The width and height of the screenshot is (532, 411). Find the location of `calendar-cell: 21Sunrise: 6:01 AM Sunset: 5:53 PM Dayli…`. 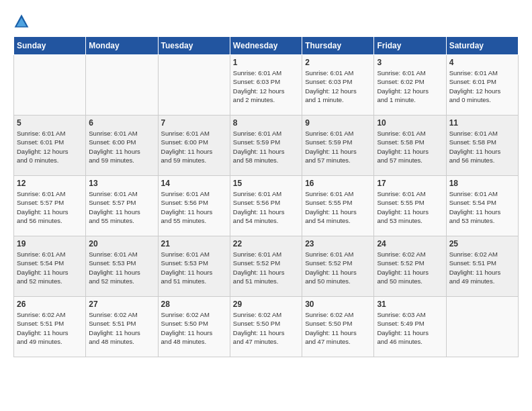

calendar-cell: 21Sunrise: 6:01 AM Sunset: 5:53 PM Dayli… is located at coordinates (193, 267).